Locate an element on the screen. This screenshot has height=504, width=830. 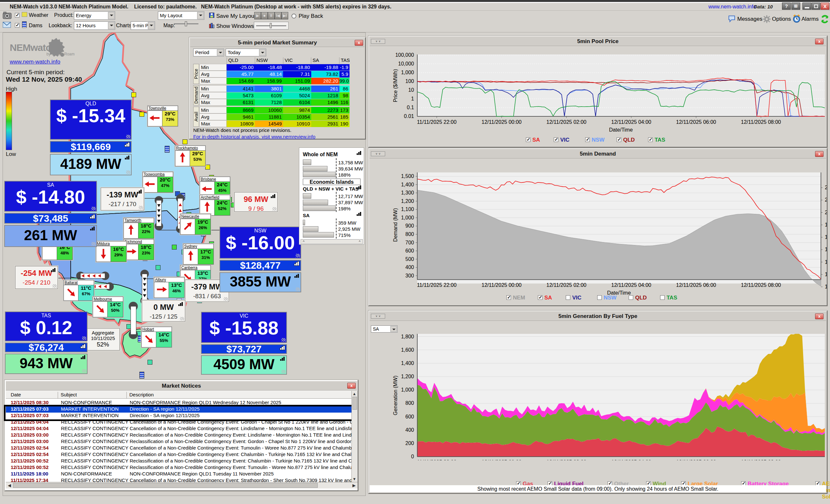
svg-text: 20,000 is located at coordinates (826, 212).